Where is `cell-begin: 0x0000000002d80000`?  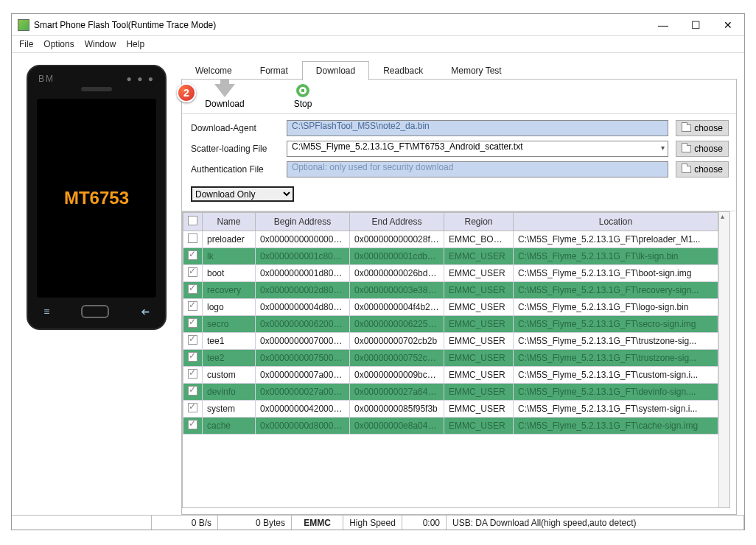
cell-begin: 0x0000000002d80000 is located at coordinates (303, 290).